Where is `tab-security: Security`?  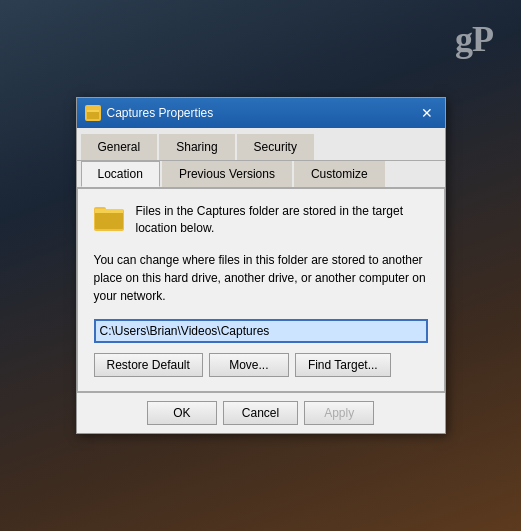
tab-security: Security is located at coordinates (276, 147).